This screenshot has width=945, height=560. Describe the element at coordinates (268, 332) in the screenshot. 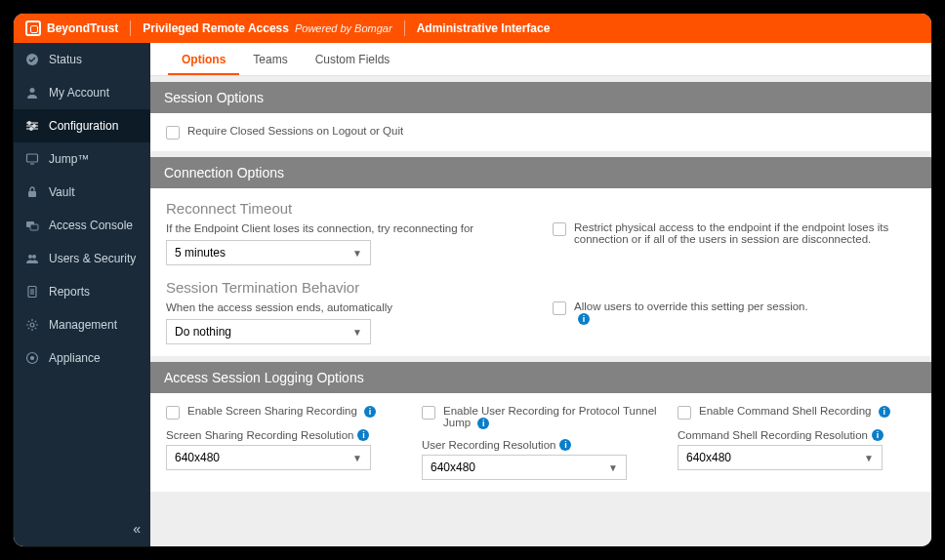

I see `termination-behavior-select: Do nothing ▼` at that location.